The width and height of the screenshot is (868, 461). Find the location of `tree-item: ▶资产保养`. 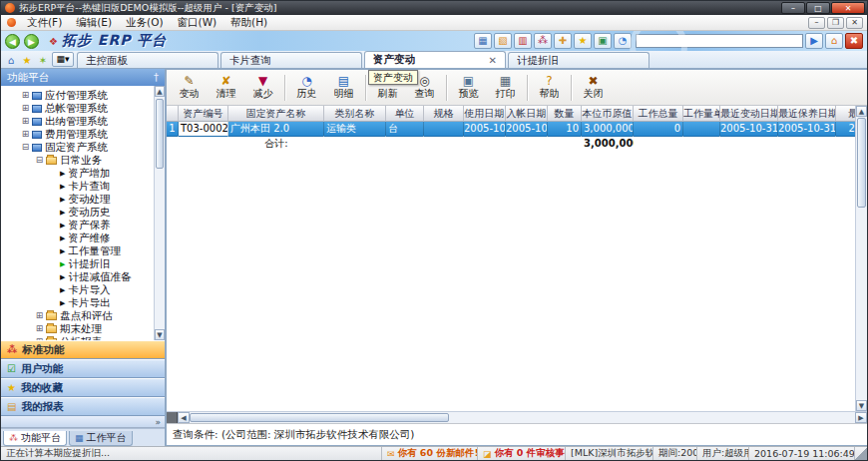

tree-item: ▶资产保养 is located at coordinates (84, 226).